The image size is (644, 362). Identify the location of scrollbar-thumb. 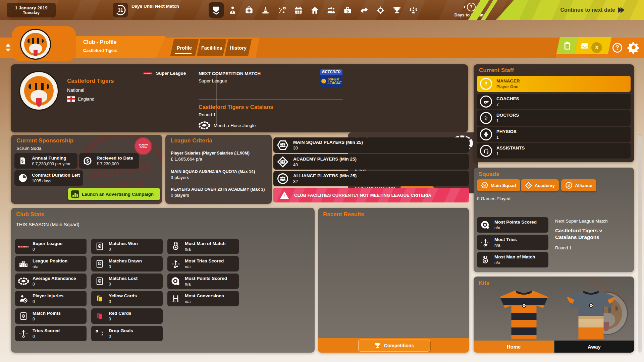
(640, 178).